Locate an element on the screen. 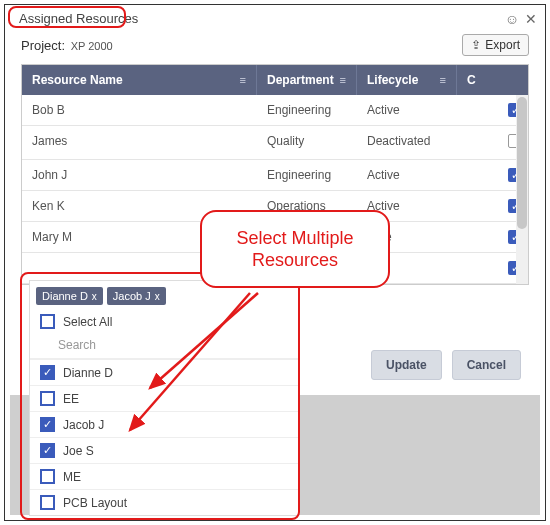 This screenshot has width=550, height=525. option-label: PCB Layout is located at coordinates (95, 503).